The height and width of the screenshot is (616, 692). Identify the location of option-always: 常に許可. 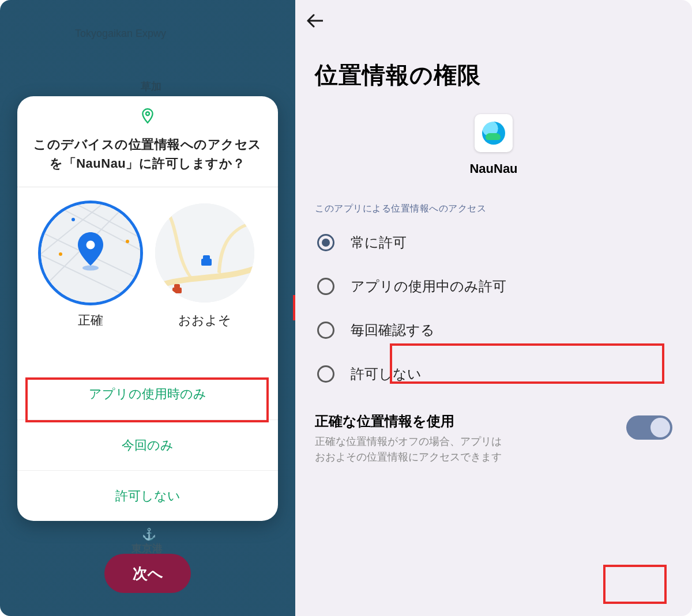
(494, 243).